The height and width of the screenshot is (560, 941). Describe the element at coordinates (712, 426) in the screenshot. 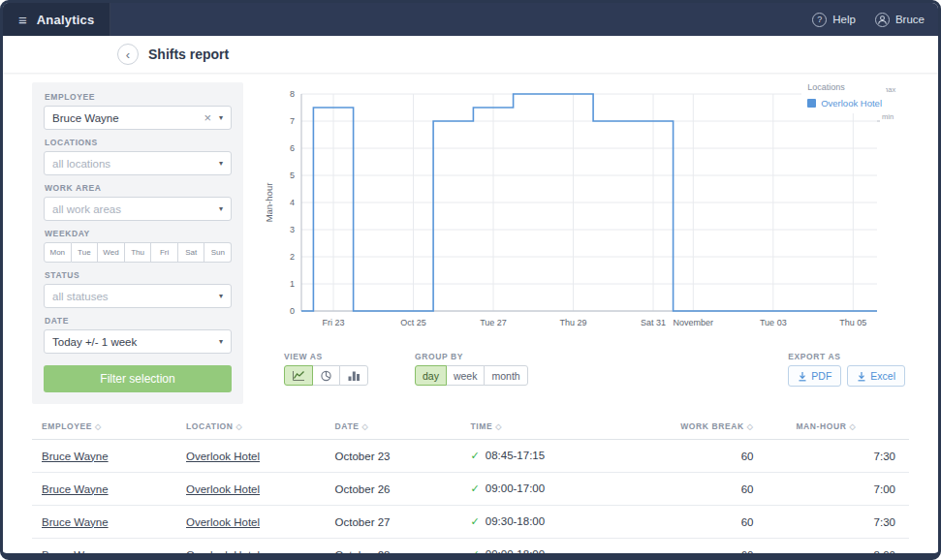

I see `header-work-break-label: WORK BREAK` at that location.